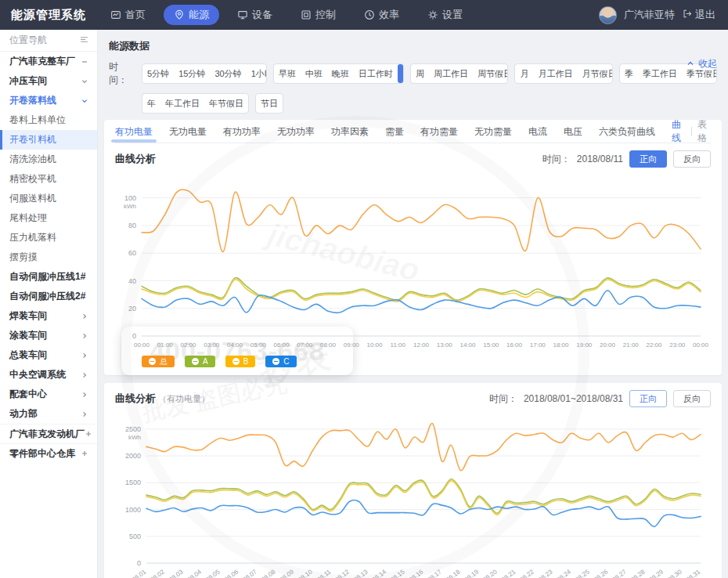 The width and height of the screenshot is (728, 578). I want to click on sidebar-item-7: 伺服送料机, so click(49, 199).